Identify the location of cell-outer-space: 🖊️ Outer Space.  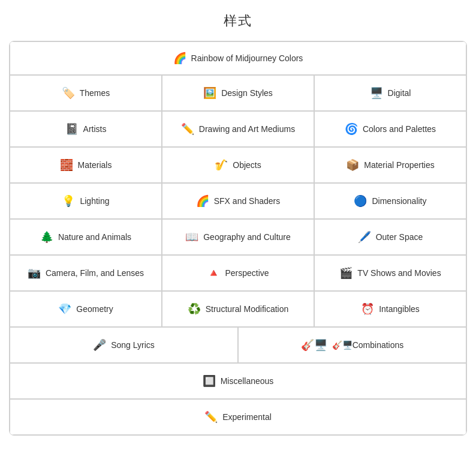
(390, 237).